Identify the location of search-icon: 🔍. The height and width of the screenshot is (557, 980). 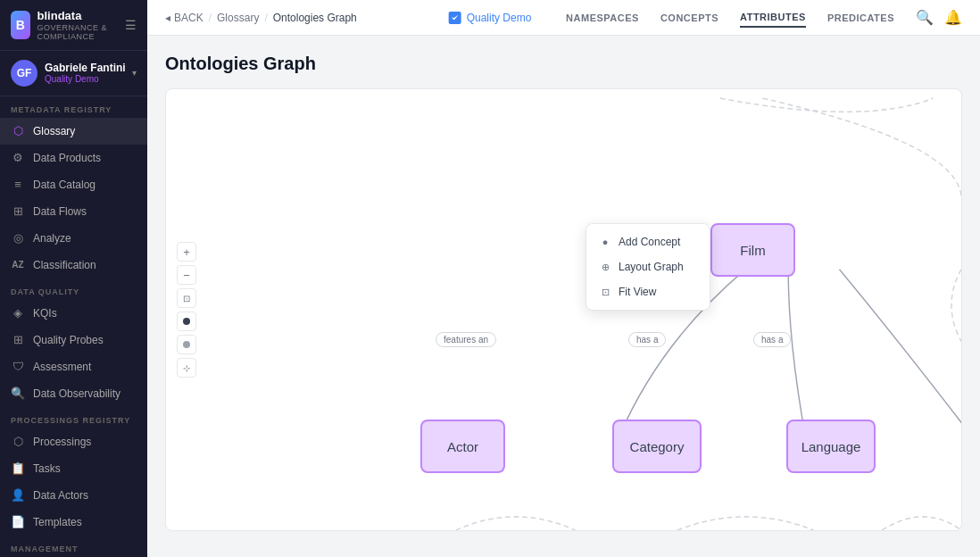
(925, 18).